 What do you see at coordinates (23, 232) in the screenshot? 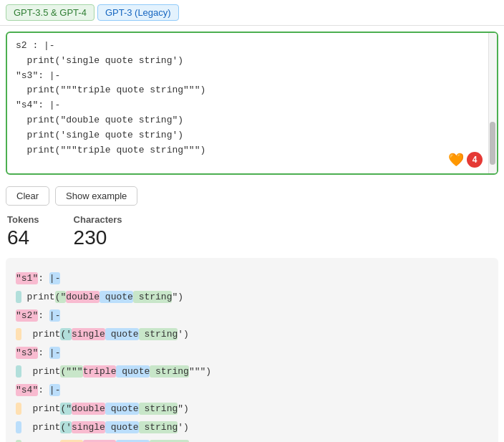
I see `tokens-stat: Tokens 64` at bounding box center [23, 232].